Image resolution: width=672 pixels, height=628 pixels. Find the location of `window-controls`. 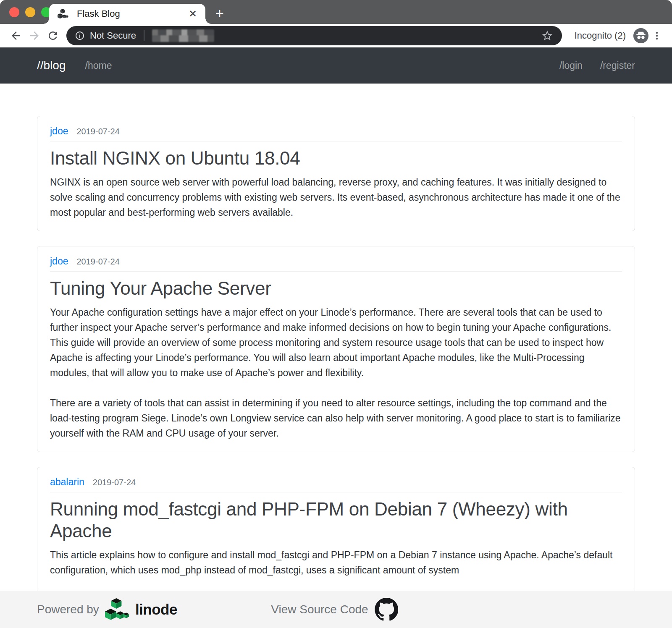

window-controls is located at coordinates (30, 12).